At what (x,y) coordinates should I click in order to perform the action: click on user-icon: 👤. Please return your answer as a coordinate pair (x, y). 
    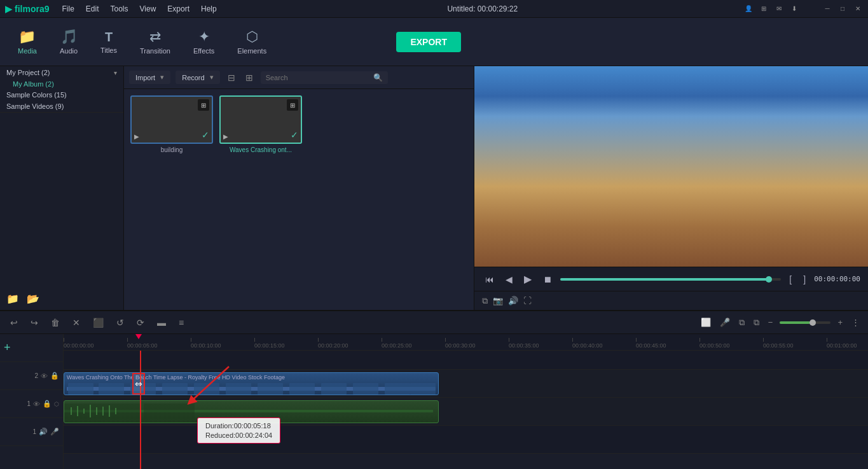
    Looking at the image, I should click on (748, 9).